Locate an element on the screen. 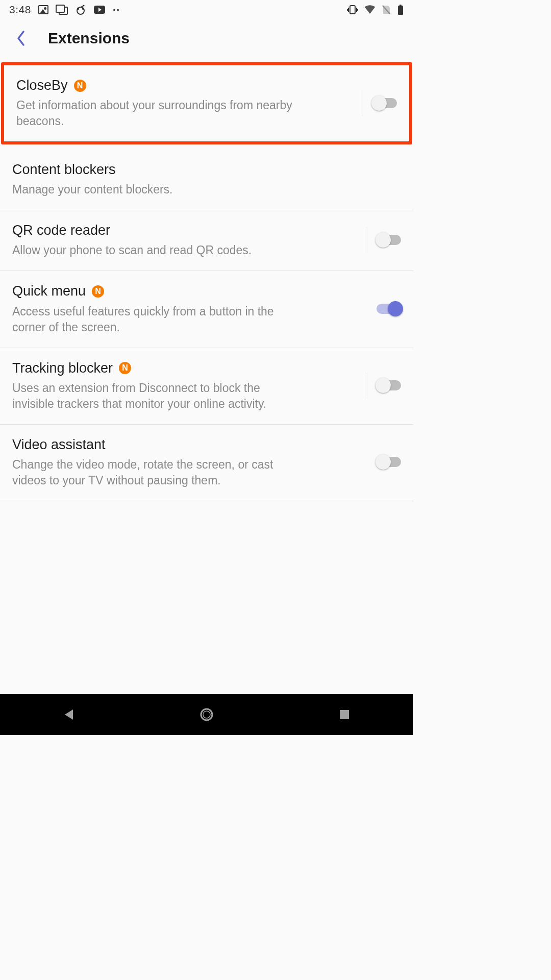 The image size is (551, 980). status-bar: 3:48 ·· is located at coordinates (207, 10).